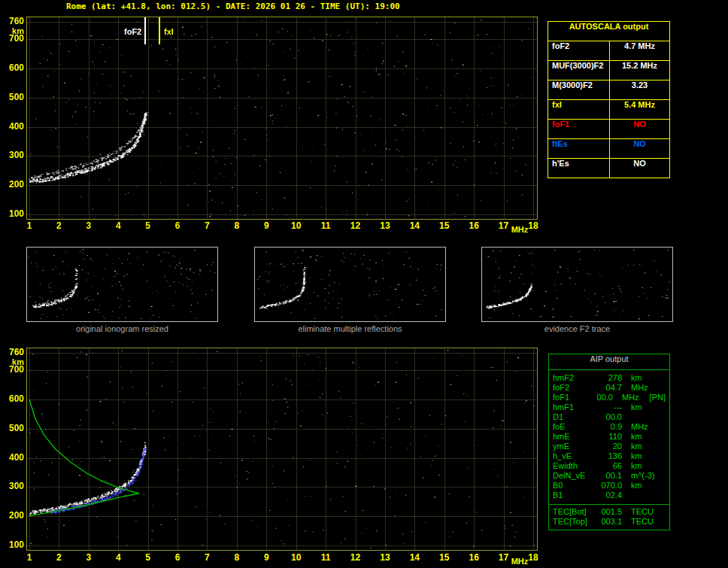 This screenshot has width=728, height=568. I want to click on thumbnail-canvas-f2-trace, so click(578, 284).